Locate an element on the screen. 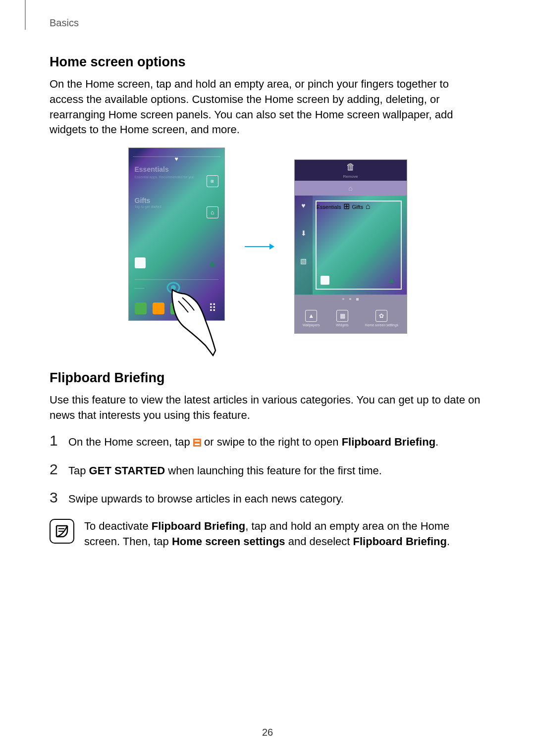  step-2: 2 Tap GET STARTED when launching this fe… is located at coordinates (268, 470).